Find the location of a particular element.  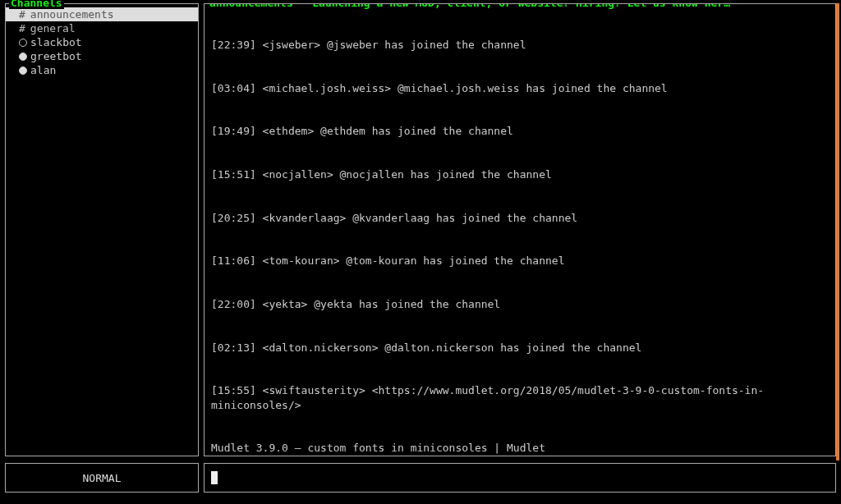

mode-indicator: NORMAL is located at coordinates (102, 478).